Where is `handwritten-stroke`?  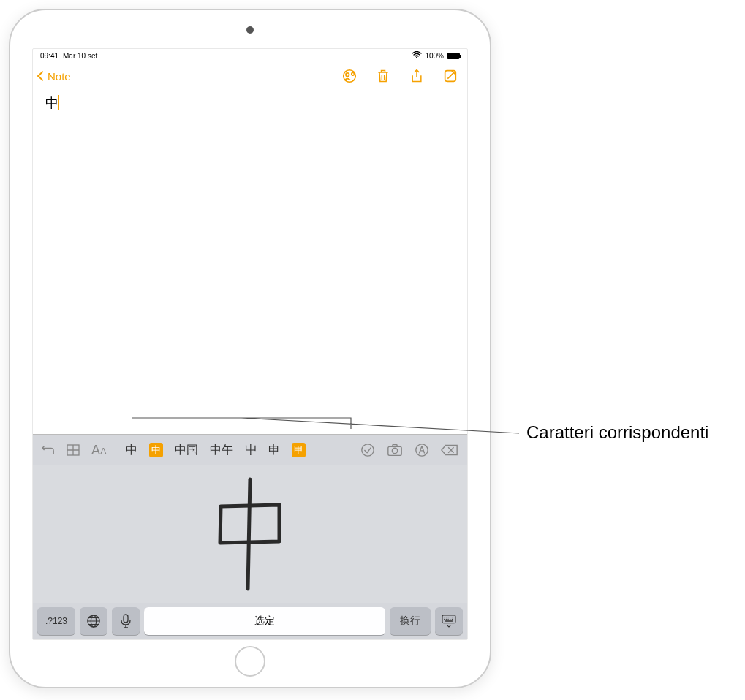
handwritten-stroke is located at coordinates (250, 534).